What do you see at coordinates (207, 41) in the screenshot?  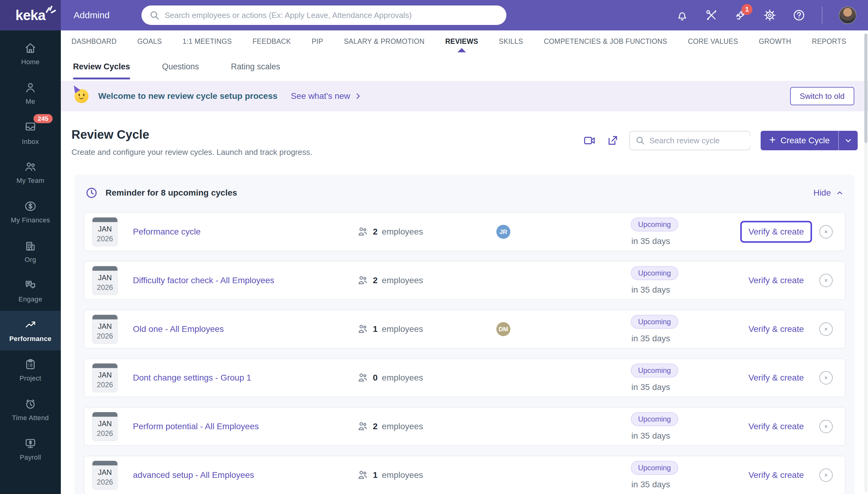 I see `tab-1-1-meetings: 1:1 MEETINGS` at bounding box center [207, 41].